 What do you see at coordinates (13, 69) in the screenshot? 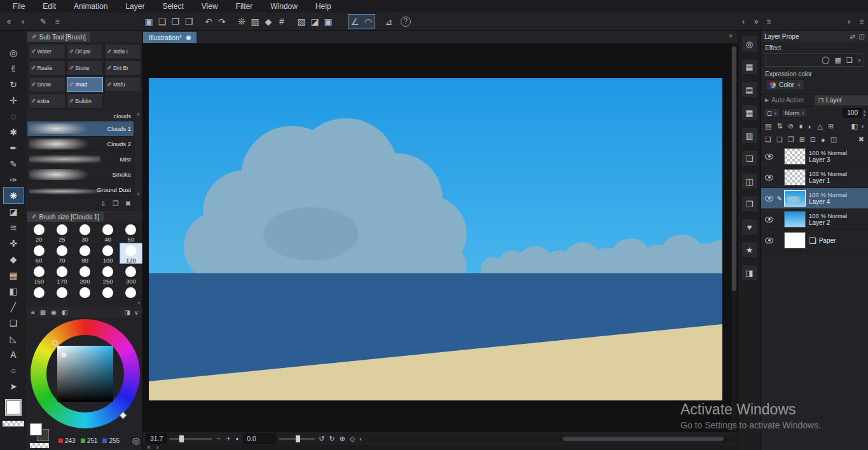
I see `hand-tool: ✌` at bounding box center [13, 69].